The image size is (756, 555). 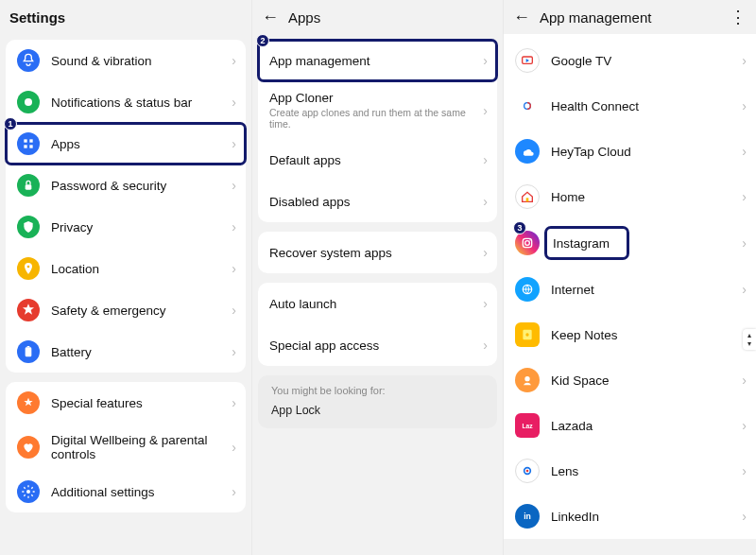 What do you see at coordinates (378, 252) in the screenshot?
I see `apps-group-2: Recover system apps›` at bounding box center [378, 252].